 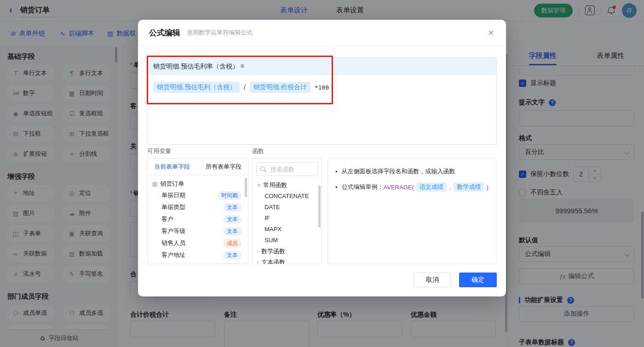 What do you see at coordinates (263, 169) in the screenshot?
I see `search-icon` at bounding box center [263, 169].